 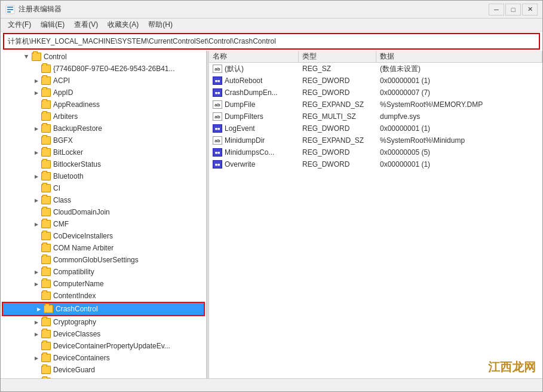 What do you see at coordinates (46, 117) in the screenshot?
I see `folder-icon-arbiters` at bounding box center [46, 117].